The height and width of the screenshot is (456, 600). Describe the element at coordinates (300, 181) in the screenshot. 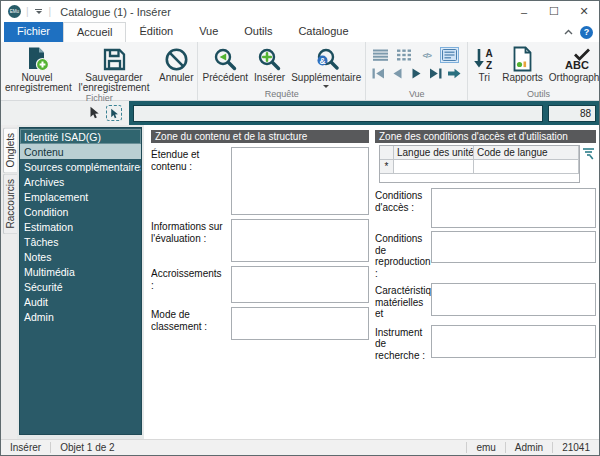

I see `etendue-contenu-field` at that location.